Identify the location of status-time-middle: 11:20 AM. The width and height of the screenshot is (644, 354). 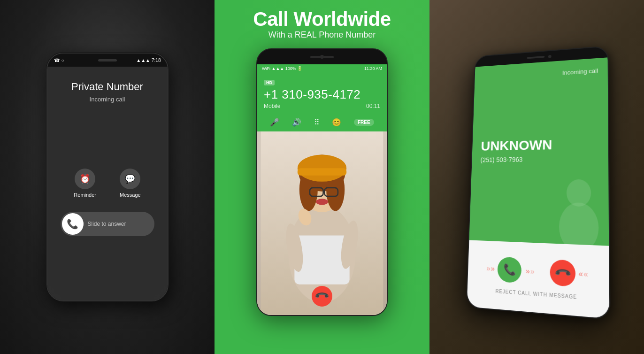
(373, 69).